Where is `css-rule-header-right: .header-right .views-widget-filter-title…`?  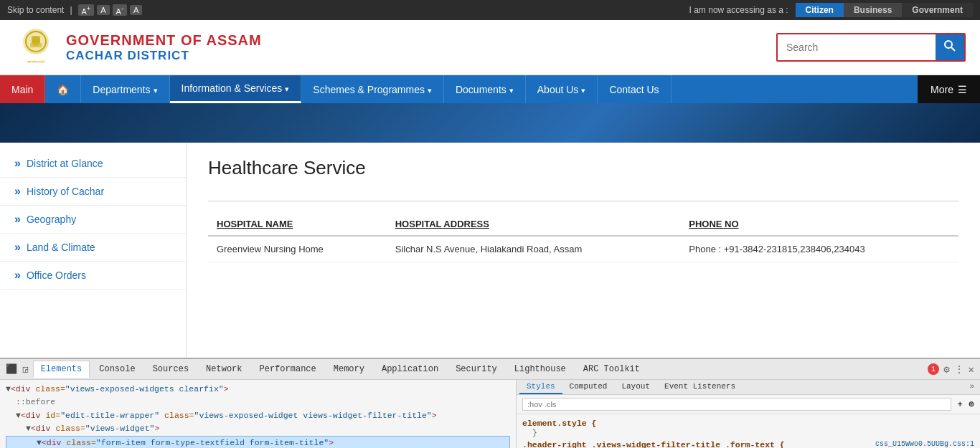
css-rule-header-right: .header-right .views-widget-filter-title… is located at coordinates (748, 444).